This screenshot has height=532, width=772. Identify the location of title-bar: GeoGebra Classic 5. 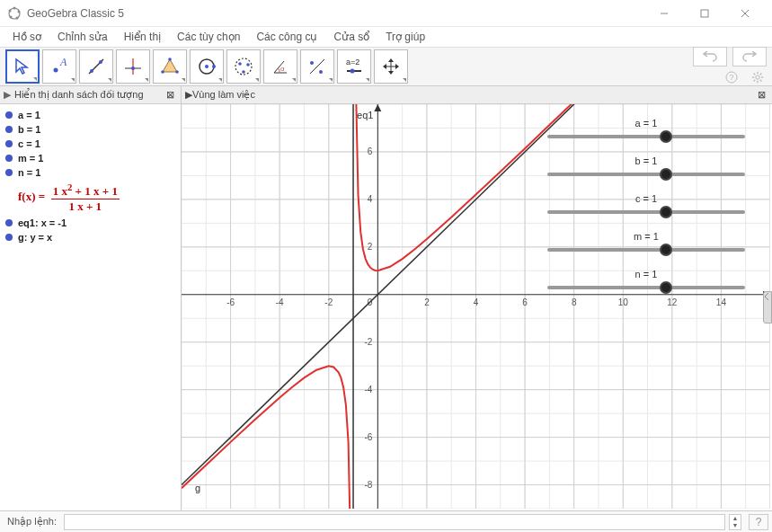
(386, 13).